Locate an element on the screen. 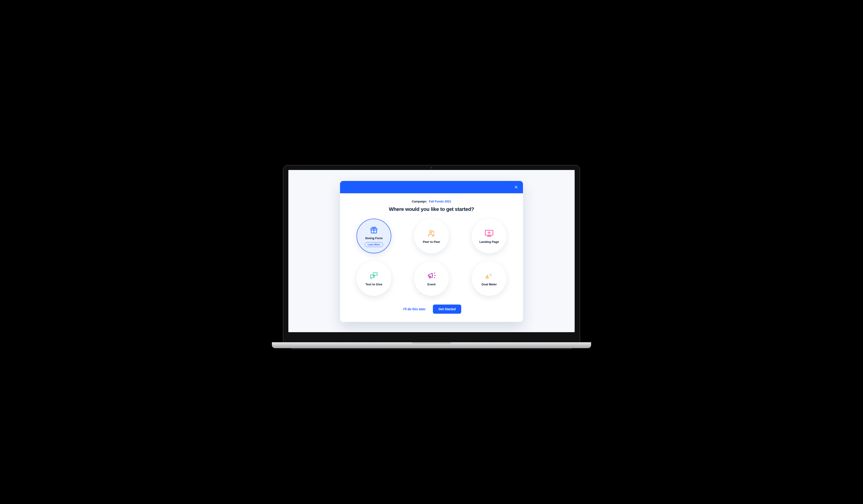  laptop-bezel: Campaign: Fall Funds 2021 Where would yo… is located at coordinates (432, 254).